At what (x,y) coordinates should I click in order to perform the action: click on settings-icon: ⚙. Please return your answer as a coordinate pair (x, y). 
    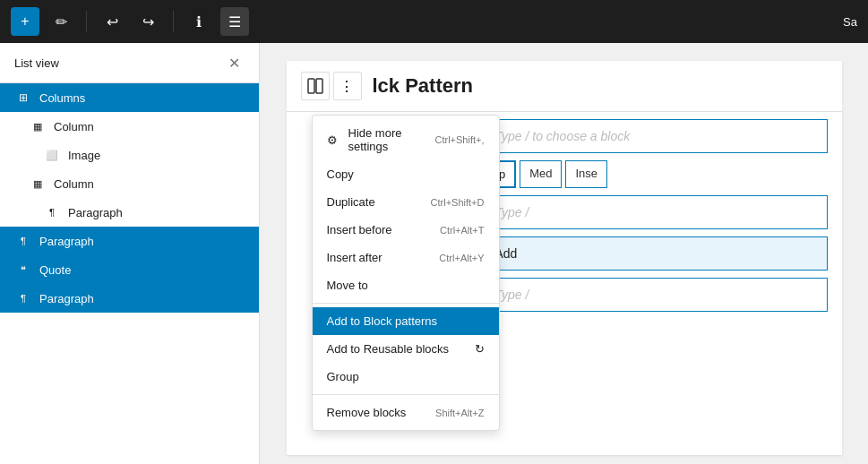
    Looking at the image, I should click on (332, 140).